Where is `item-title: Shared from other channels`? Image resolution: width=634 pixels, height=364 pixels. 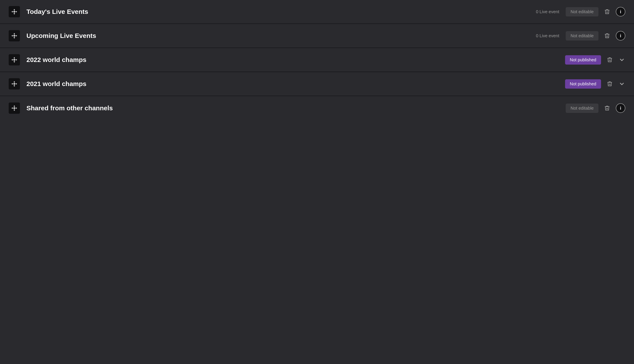
item-title: Shared from other channels is located at coordinates (296, 108).